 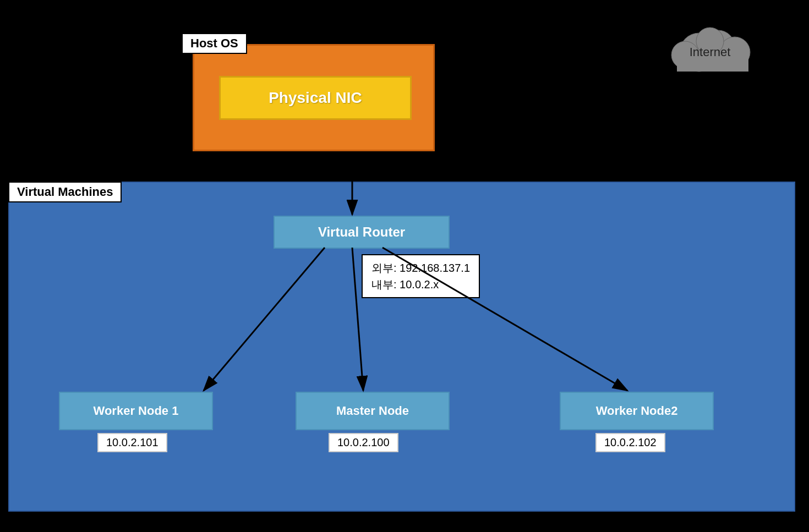 What do you see at coordinates (136, 411) in the screenshot?
I see `worker-node1-box: Worker Node 1` at bounding box center [136, 411].